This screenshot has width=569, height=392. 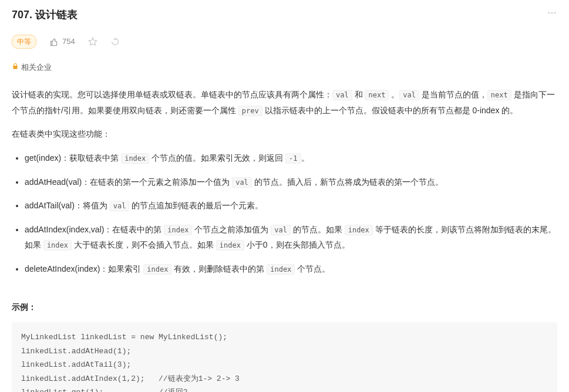 What do you see at coordinates (93, 42) in the screenshot?
I see `star-icon` at bounding box center [93, 42].